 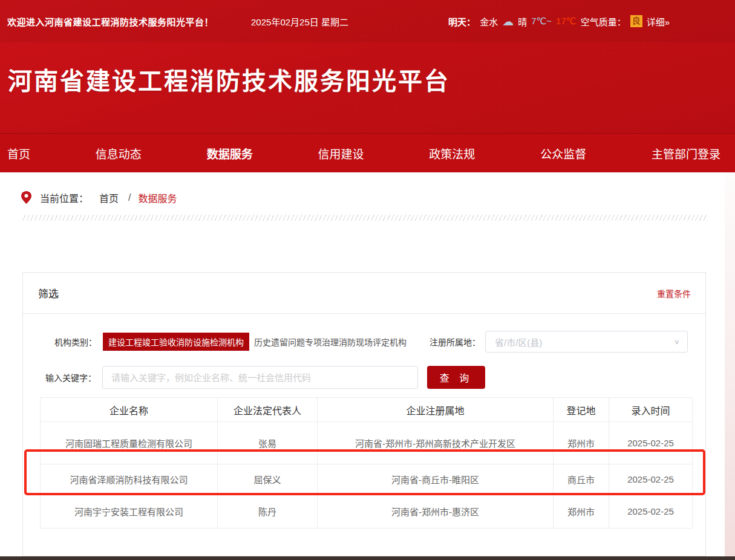 I want to click on cell-legal-rep: 张易, so click(x=267, y=443).